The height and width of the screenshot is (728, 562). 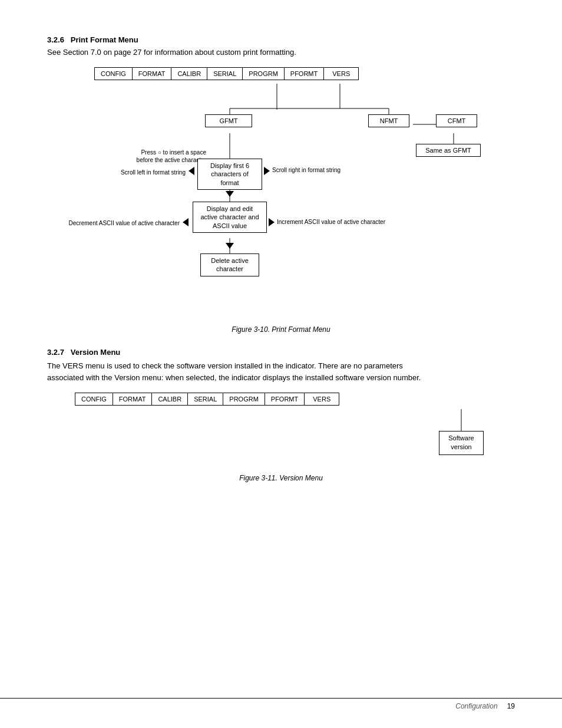 What do you see at coordinates (281, 40) in the screenshot?
I see `section-326-heading: 3.2.6 Print Format Menu` at bounding box center [281, 40].